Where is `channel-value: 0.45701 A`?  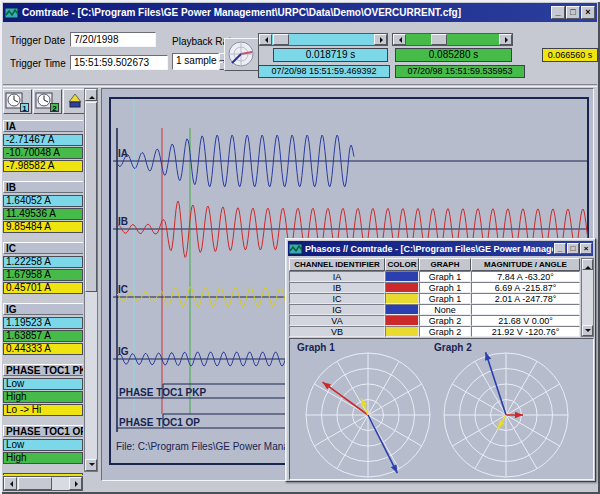 channel-value: 0.45701 A is located at coordinates (43, 288).